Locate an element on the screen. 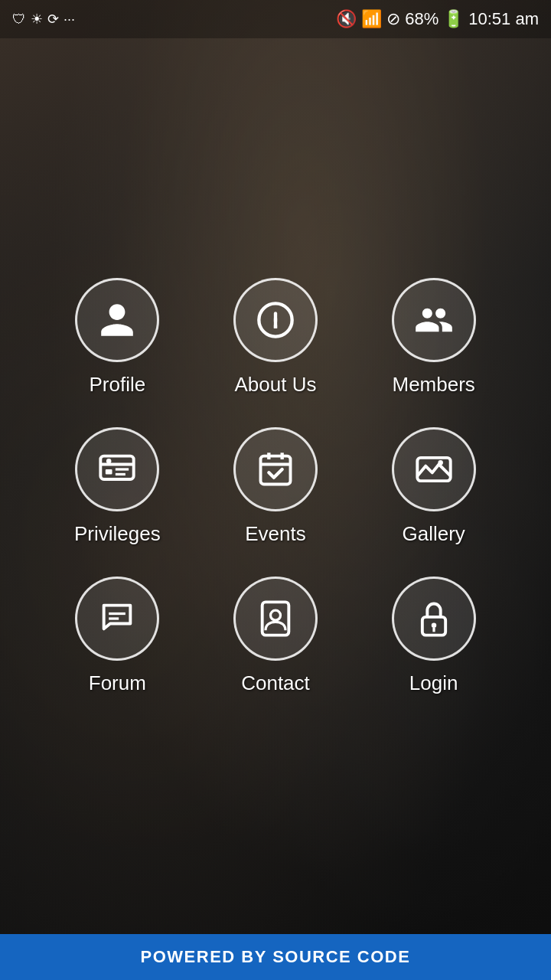 This screenshot has height=980, width=551. contact-label: Contact is located at coordinates (276, 683).